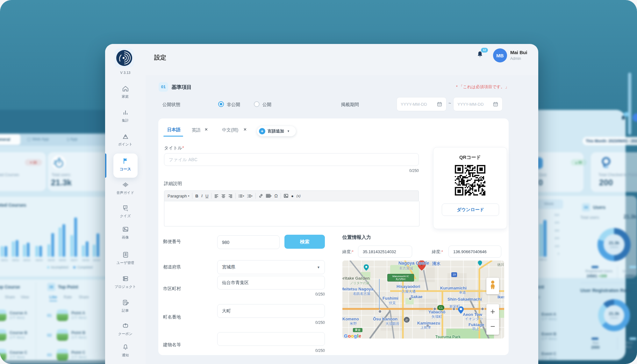  I want to click on city-counter: 0/250, so click(293, 294).